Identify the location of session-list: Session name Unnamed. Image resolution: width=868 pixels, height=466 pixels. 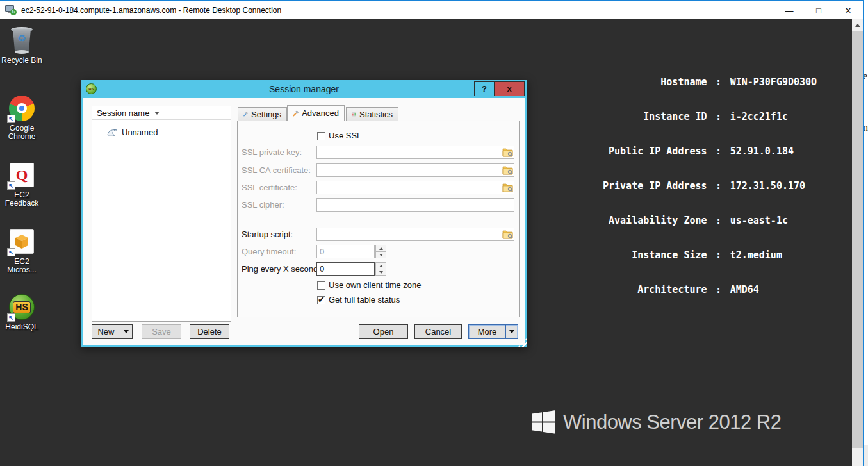
(161, 214).